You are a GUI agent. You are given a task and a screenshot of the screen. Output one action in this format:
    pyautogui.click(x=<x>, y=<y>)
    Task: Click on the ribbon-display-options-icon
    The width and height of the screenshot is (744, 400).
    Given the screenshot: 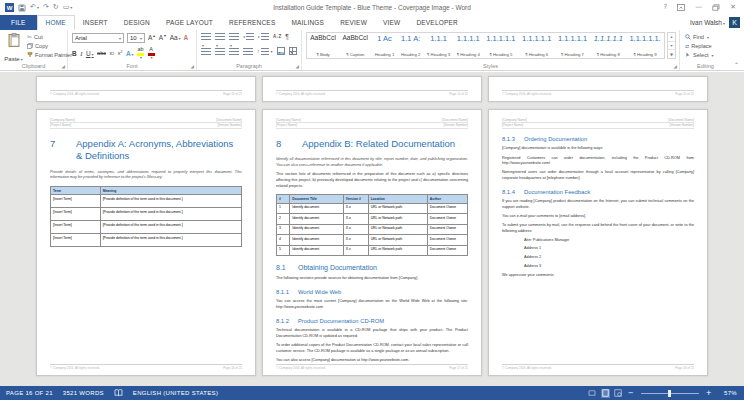 What is the action you would take?
    pyautogui.click(x=681, y=8)
    